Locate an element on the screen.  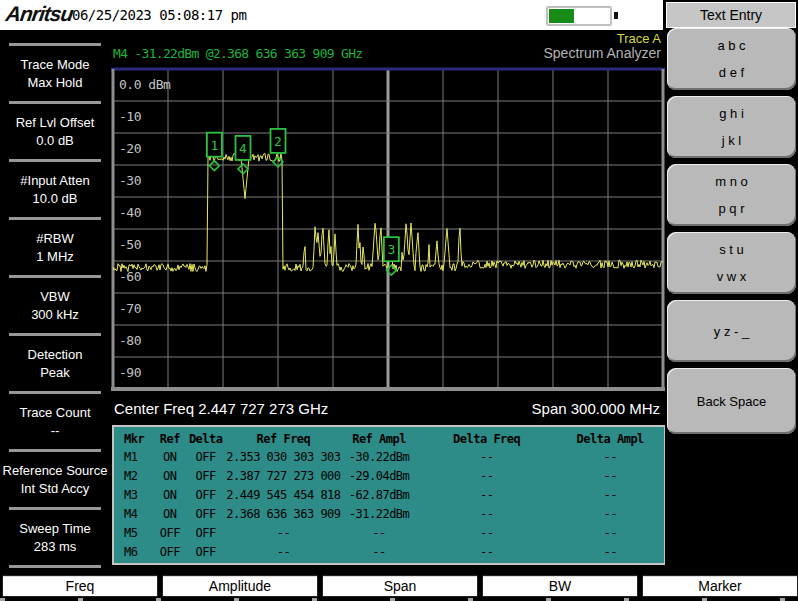
table-cell: M1 is located at coordinates (134, 457).